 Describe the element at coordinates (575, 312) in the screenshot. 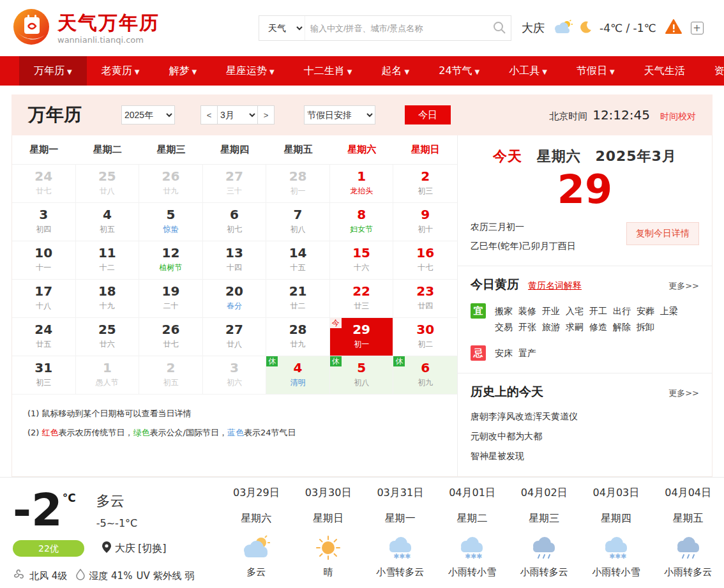

I see `almanac-term: 入宅` at that location.